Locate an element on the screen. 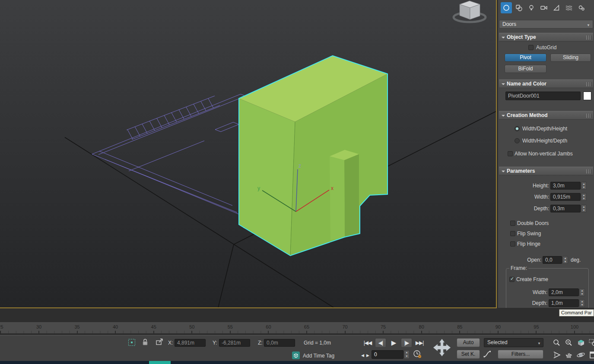 The image size is (594, 364). previous-frame-button: ◀| is located at coordinates (381, 343).